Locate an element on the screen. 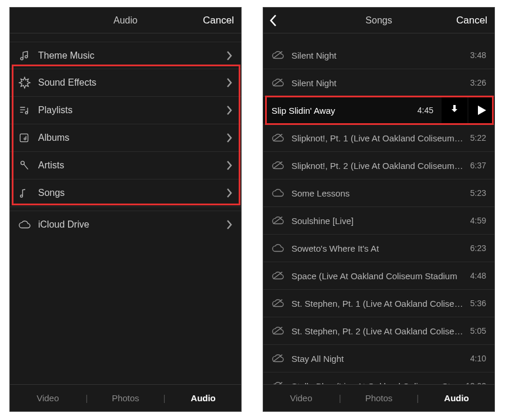 The image size is (509, 420). row-label: iCloud Drive is located at coordinates (132, 225).